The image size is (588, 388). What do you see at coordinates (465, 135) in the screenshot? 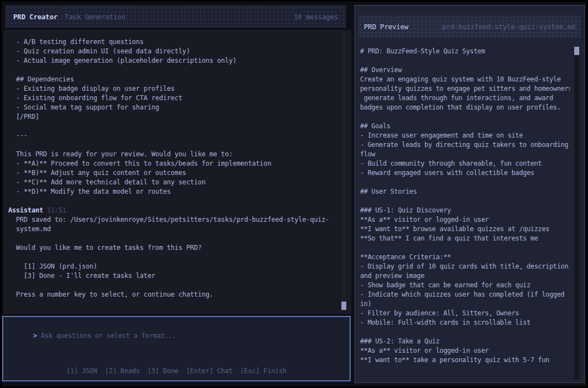
I see `preview-line: - Increase user engagement and time on s…` at bounding box center [465, 135].